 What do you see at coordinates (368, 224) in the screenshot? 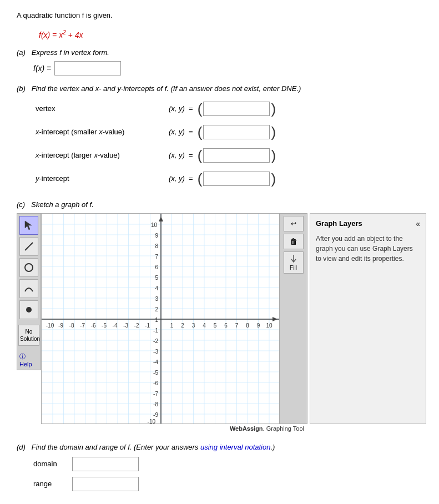
I see `graph-layers-header: Graph Layers «` at bounding box center [368, 224].